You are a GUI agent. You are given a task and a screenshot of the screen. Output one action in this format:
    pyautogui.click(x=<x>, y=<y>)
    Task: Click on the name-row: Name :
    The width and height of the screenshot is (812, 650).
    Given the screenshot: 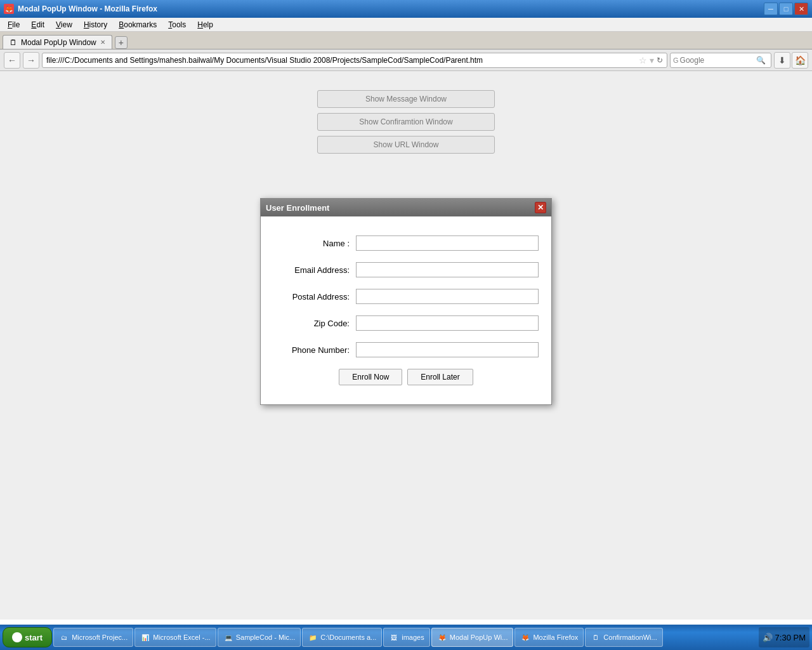 What is the action you would take?
    pyautogui.click(x=406, y=243)
    